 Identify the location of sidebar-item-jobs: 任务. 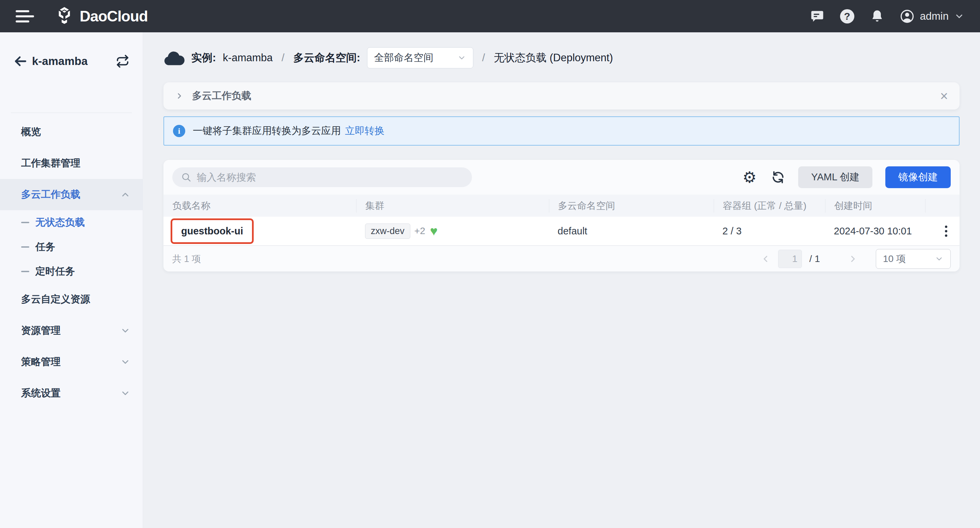
(72, 247).